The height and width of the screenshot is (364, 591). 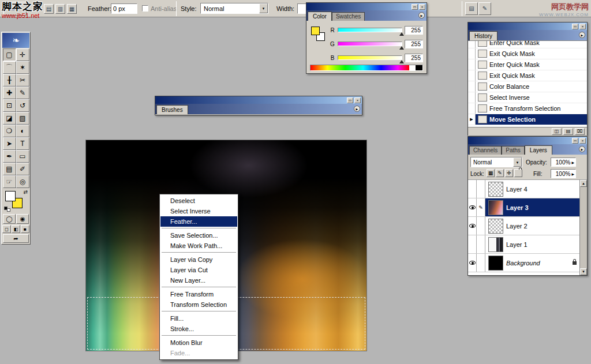 What do you see at coordinates (414, 30) in the screenshot?
I see `red-value-input: 255` at bounding box center [414, 30].